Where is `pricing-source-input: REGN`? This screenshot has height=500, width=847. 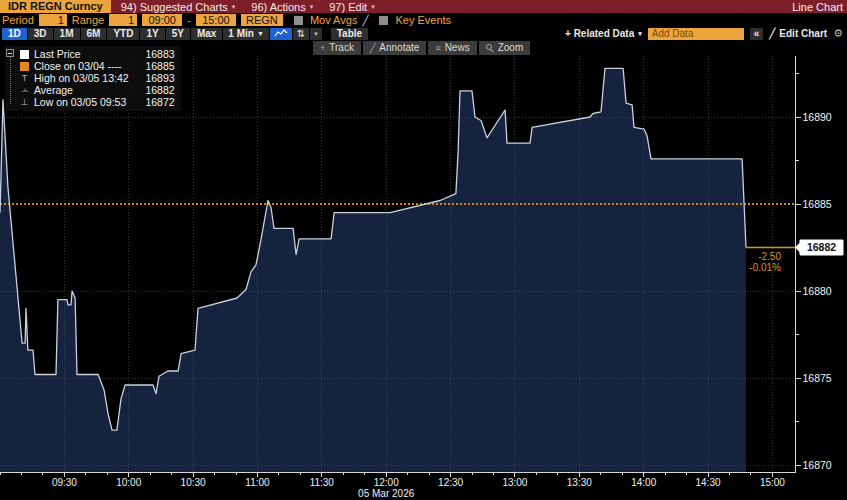
pricing-source-input: REGN is located at coordinates (262, 20).